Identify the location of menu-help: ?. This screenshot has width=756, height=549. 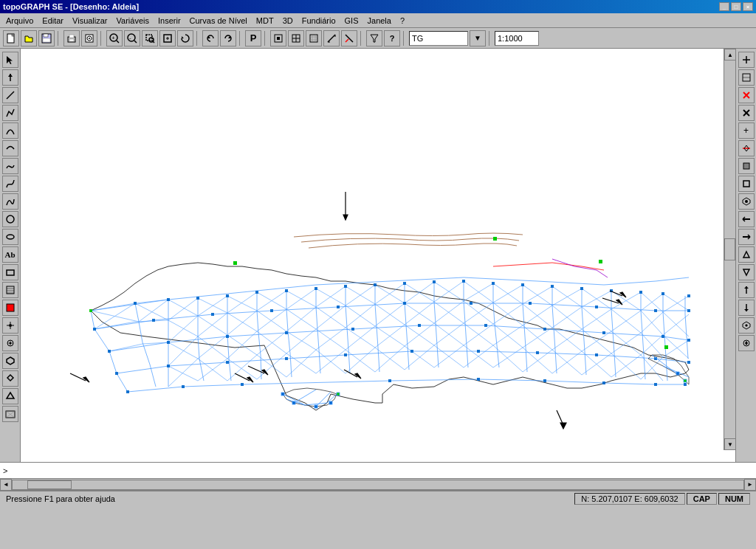
(402, 21).